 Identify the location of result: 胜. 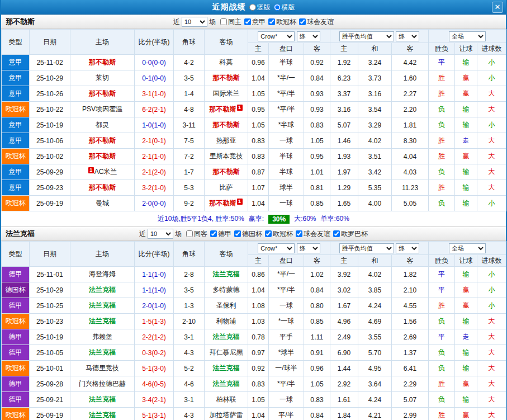
(442, 157).